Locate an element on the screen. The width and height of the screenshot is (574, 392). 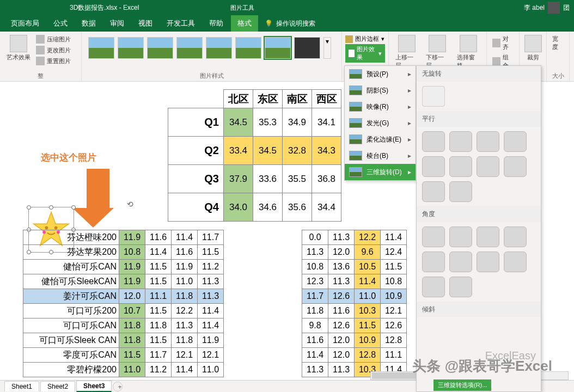
cell: 11.6 is located at coordinates (158, 237).